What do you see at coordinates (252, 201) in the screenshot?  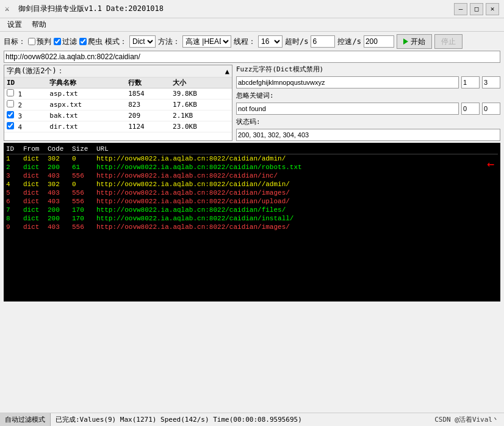 I see `result-row: 6 dict 403 556 http://oovw8022.ia.aqlab.…` at bounding box center [252, 201].